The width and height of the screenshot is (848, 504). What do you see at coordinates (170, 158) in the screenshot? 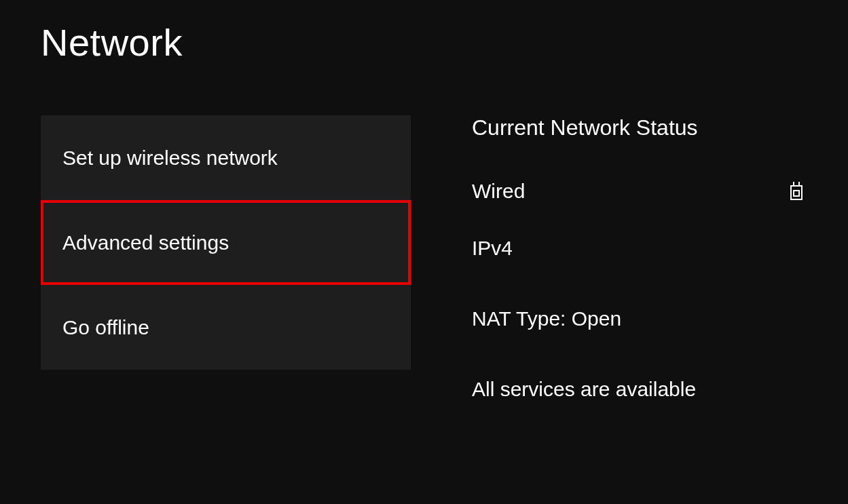
I see `menu-item-label: Set up wireless network` at bounding box center [170, 158].